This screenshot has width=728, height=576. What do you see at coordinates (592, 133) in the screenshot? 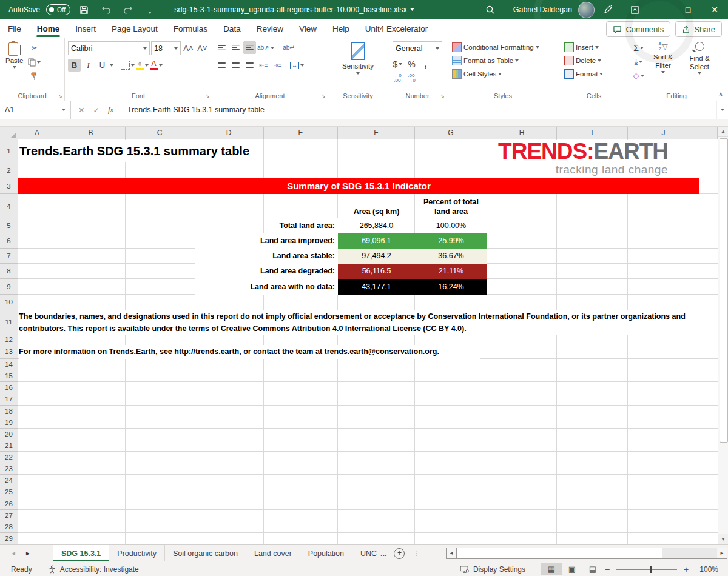
I see `column-header-i: I` at bounding box center [592, 133].